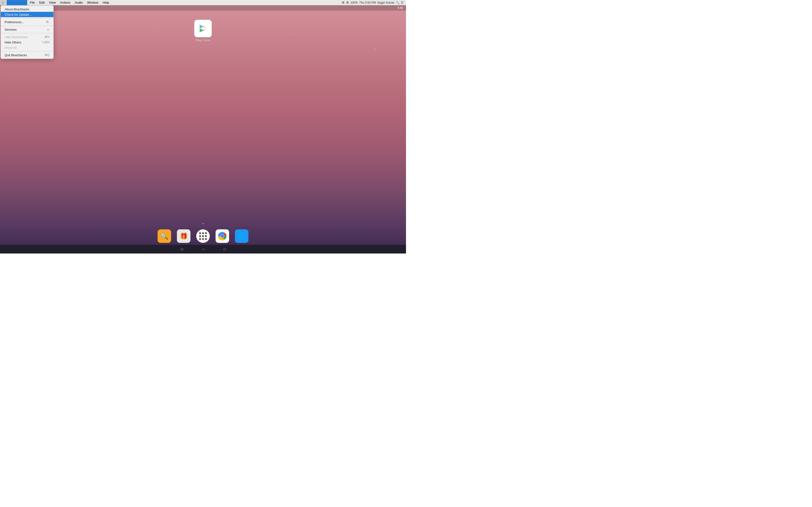  Describe the element at coordinates (52, 3) in the screenshot. I see `view-menu: View` at that location.